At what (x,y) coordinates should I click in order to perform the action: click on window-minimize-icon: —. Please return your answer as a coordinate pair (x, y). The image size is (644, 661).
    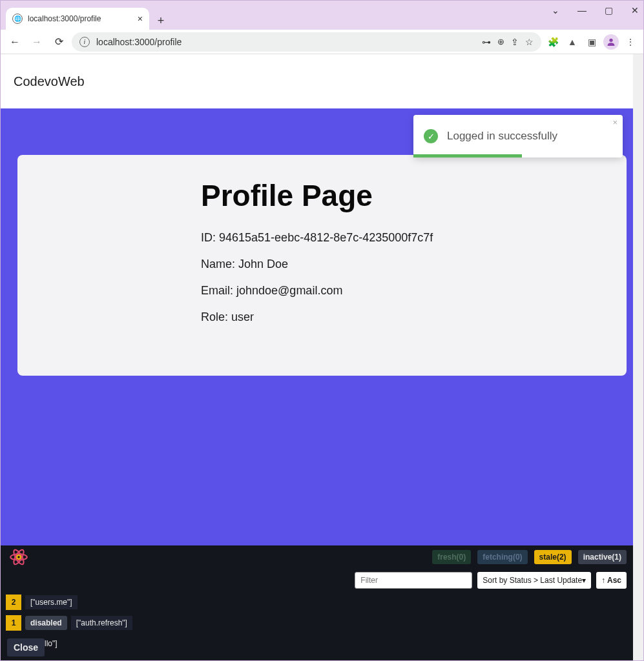
    Looking at the image, I should click on (582, 10).